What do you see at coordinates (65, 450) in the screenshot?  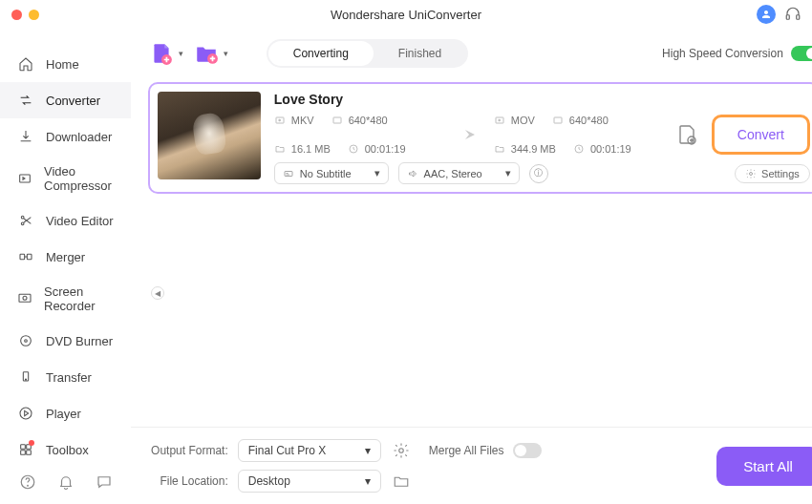 I see `sidebar-item-toolbox: Toolbox` at bounding box center [65, 450].